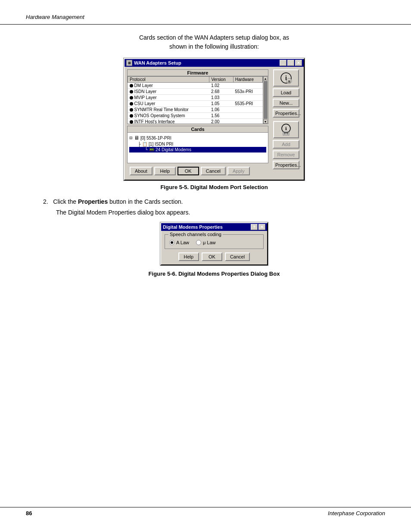 The height and width of the screenshot is (532, 411). I want to click on protocol-cell: SYNOS Operating System, so click(169, 116).